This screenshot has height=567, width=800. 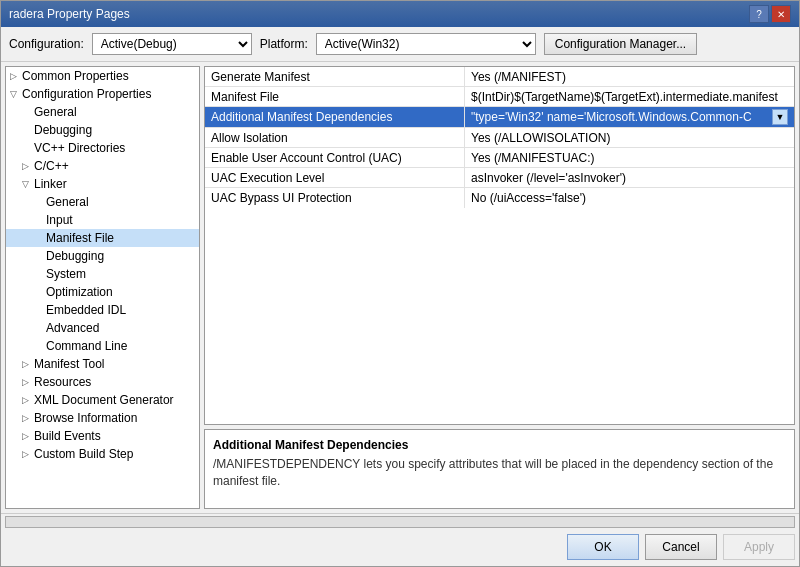 What do you see at coordinates (426, 44) in the screenshot?
I see `platform-select: Active(Win32)` at bounding box center [426, 44].